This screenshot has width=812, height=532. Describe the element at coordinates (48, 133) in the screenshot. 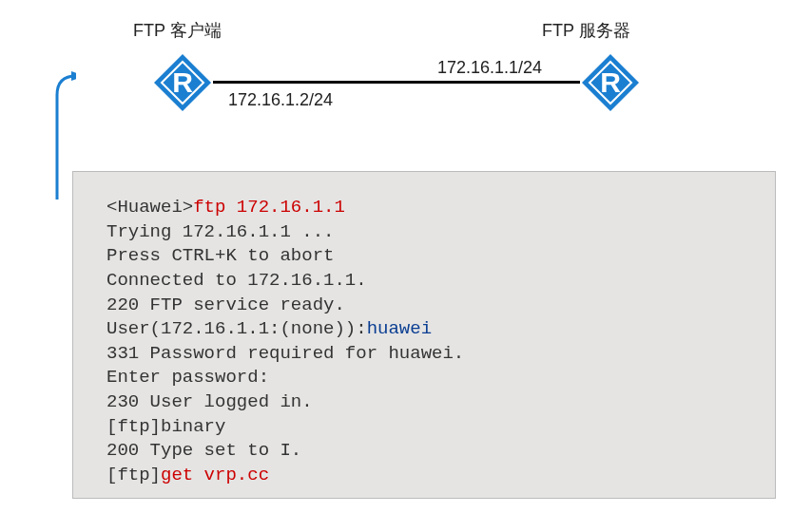

I see `callout-arrow-icon` at that location.